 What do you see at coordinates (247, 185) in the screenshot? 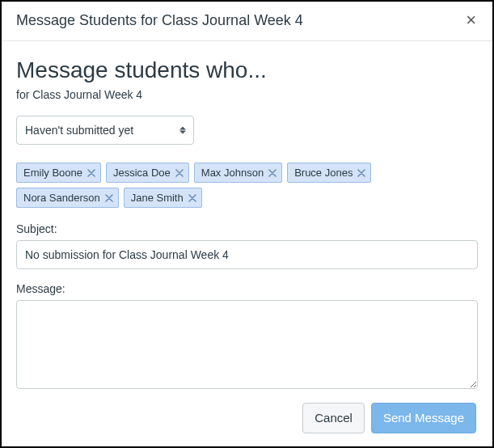
I see `recipient-chip-list: Emily Boone Jessica Doe Max Johnson Bruc…` at bounding box center [247, 185].